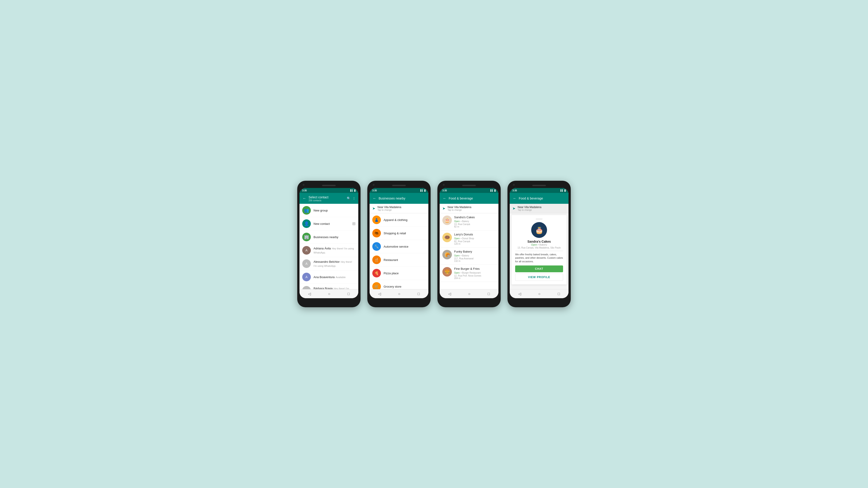 The height and width of the screenshot is (488, 868). What do you see at coordinates (520, 294) in the screenshot?
I see `back-nav-4: ◁` at bounding box center [520, 294].